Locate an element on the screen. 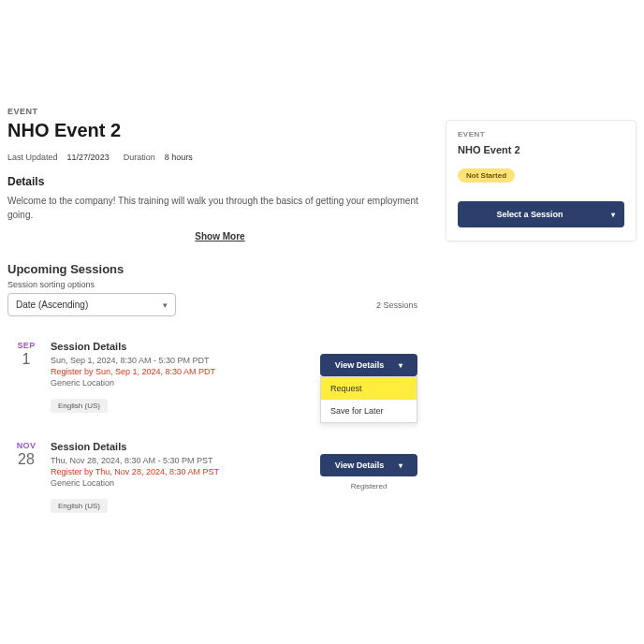 This screenshot has width=644, height=644. page-title: NHO Event 2 is located at coordinates (220, 131).